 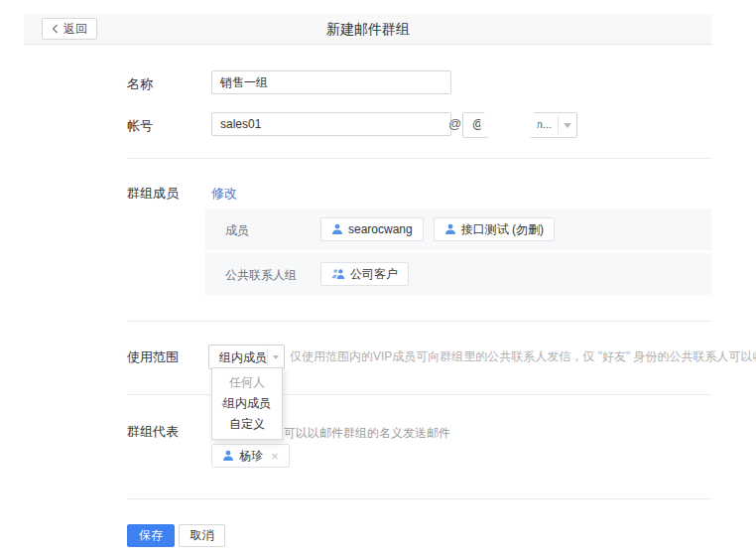 What do you see at coordinates (275, 457) in the screenshot?
I see `remove-icon: ×` at bounding box center [275, 457].